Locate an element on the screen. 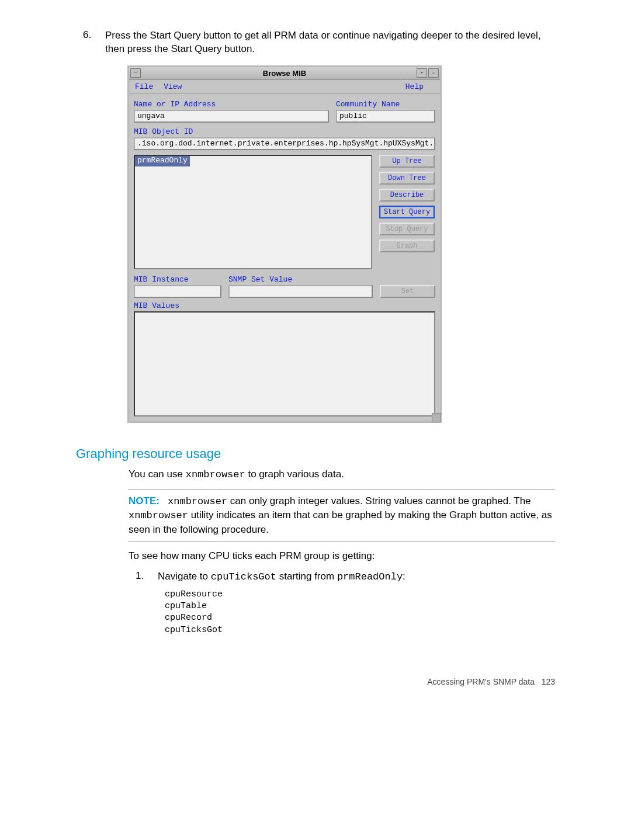 The height and width of the screenshot is (840, 631). step1-sub: cpuResource cpuTable cpuRecord cpuTicksG… is located at coordinates (356, 612).